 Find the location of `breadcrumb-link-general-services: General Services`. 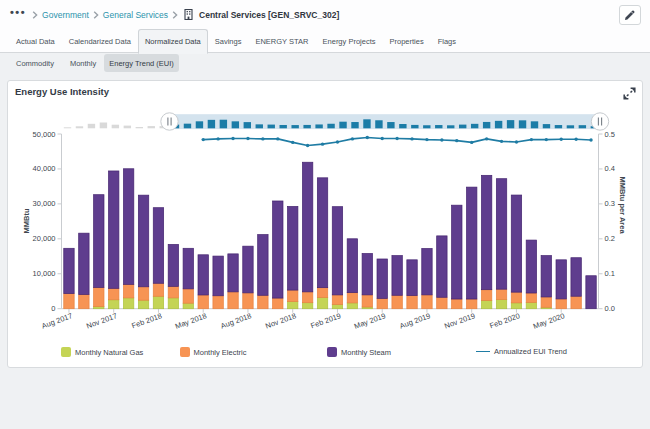

breadcrumb-link-general-services: General Services is located at coordinates (136, 15).